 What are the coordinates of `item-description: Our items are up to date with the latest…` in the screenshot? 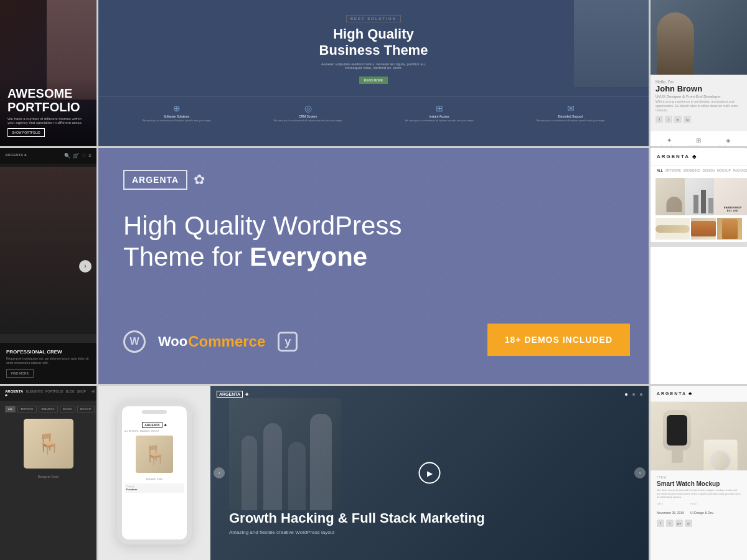 It's located at (698, 494).